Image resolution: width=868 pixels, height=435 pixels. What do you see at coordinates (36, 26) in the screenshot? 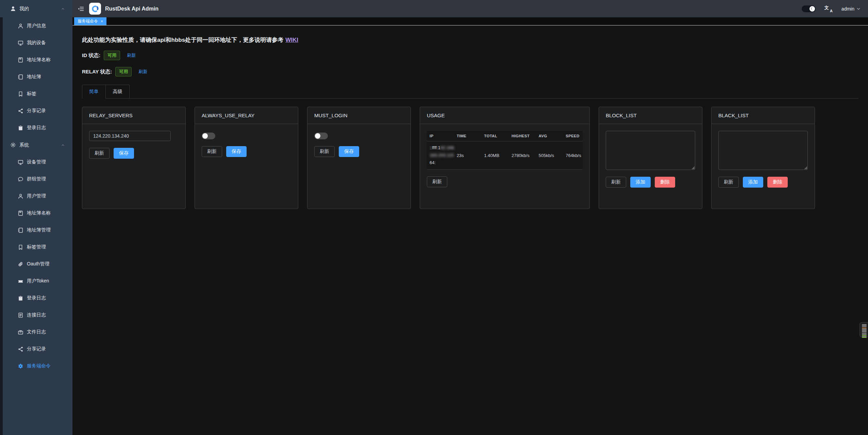
I see `sidebar-item-user-info: 用户信息` at bounding box center [36, 26].